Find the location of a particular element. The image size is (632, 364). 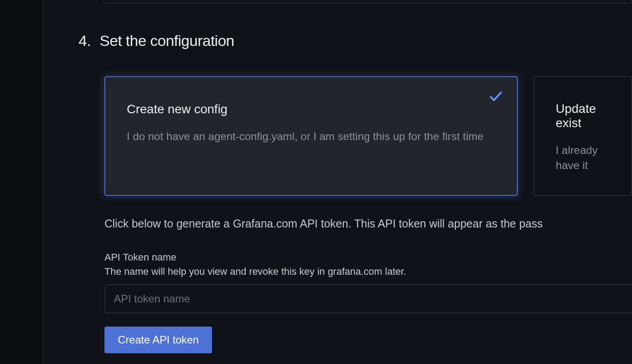

sidebar-left-edge is located at coordinates (21, 182).